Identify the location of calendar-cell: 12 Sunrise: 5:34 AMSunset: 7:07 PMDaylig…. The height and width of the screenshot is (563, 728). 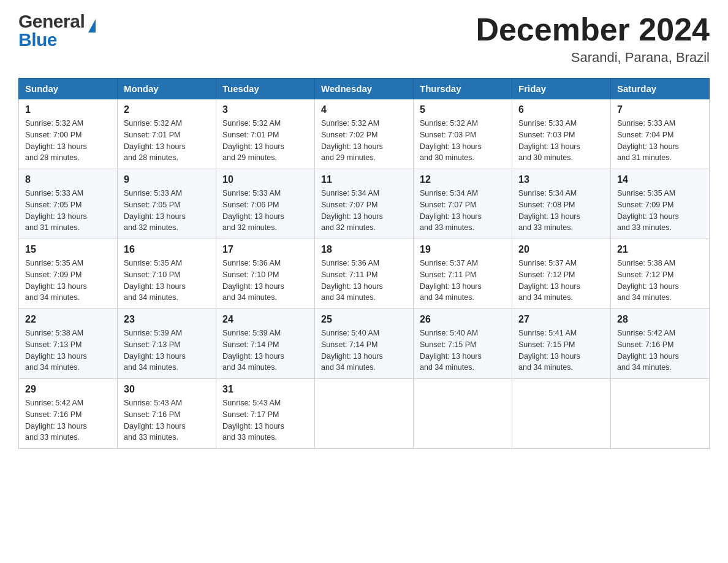
(463, 204).